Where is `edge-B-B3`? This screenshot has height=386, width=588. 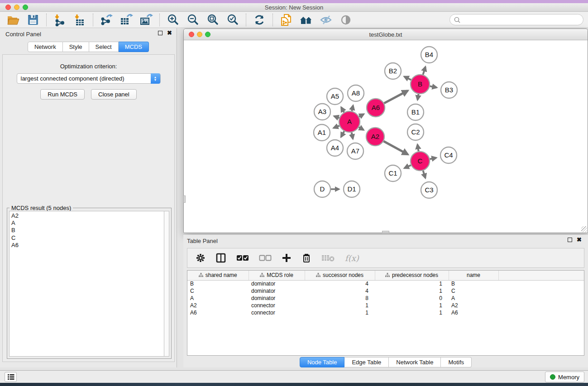 edge-B-B3 is located at coordinates (434, 87).